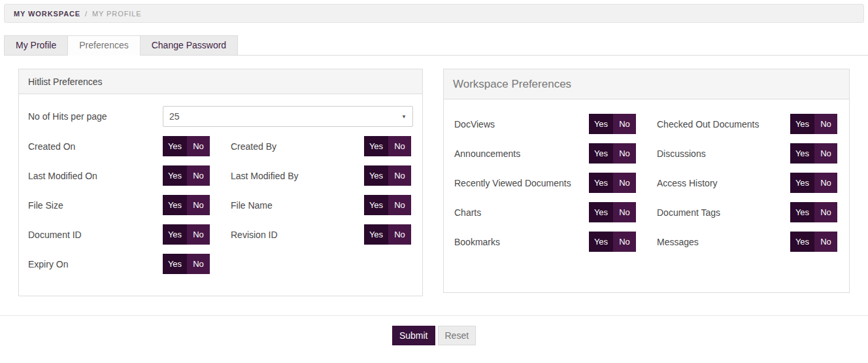 Image resolution: width=868 pixels, height=363 pixels. Describe the element at coordinates (221, 264) in the screenshot. I see `preference-row: Expiry OnYesNo` at that location.